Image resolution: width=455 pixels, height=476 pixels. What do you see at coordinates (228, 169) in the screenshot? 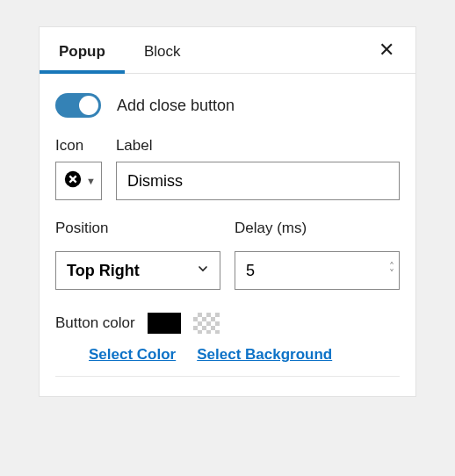
I see `icon-label-row: Icon ▼ Label` at bounding box center [228, 169].